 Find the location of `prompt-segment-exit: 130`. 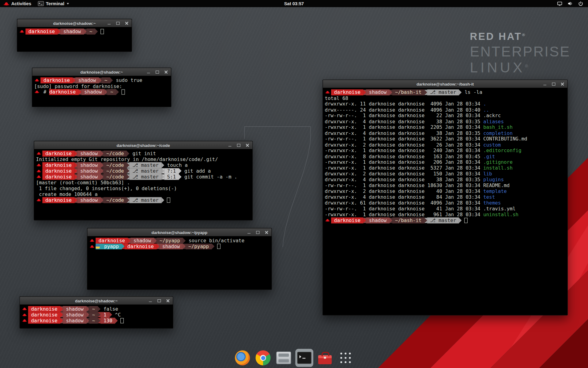

prompt-segment-exit: 130 is located at coordinates (108, 321).